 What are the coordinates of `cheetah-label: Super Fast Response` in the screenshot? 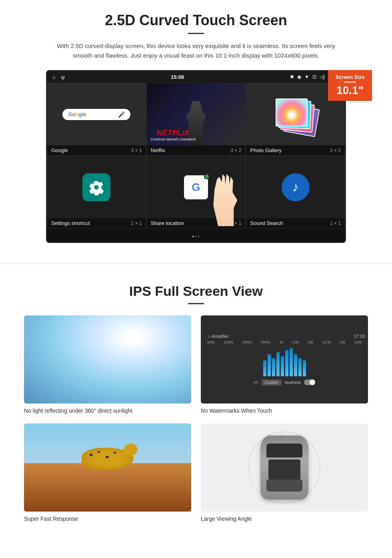 It's located at (108, 519).